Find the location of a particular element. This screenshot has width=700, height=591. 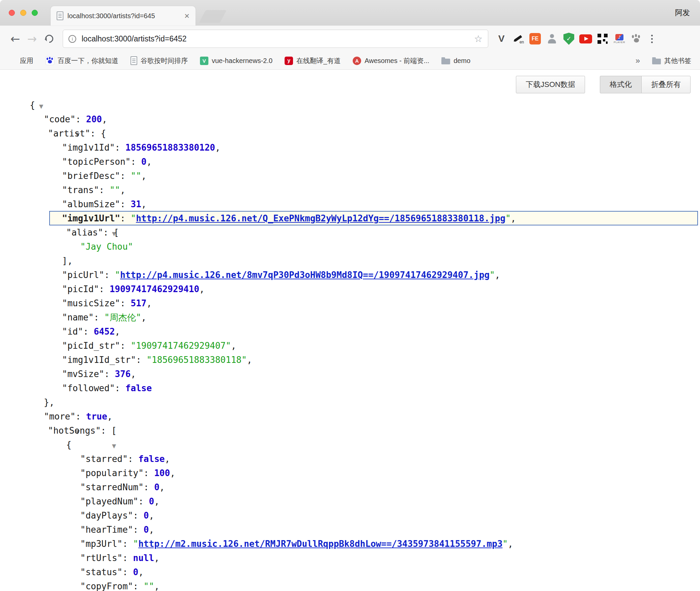

bookmark-label: 谷歌按时间排序 is located at coordinates (164, 61).